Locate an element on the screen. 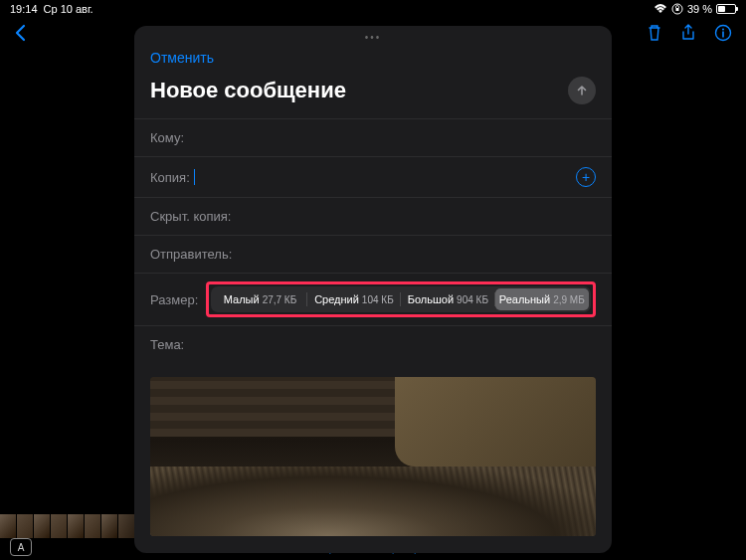  size-label: Размер: is located at coordinates (174, 300).